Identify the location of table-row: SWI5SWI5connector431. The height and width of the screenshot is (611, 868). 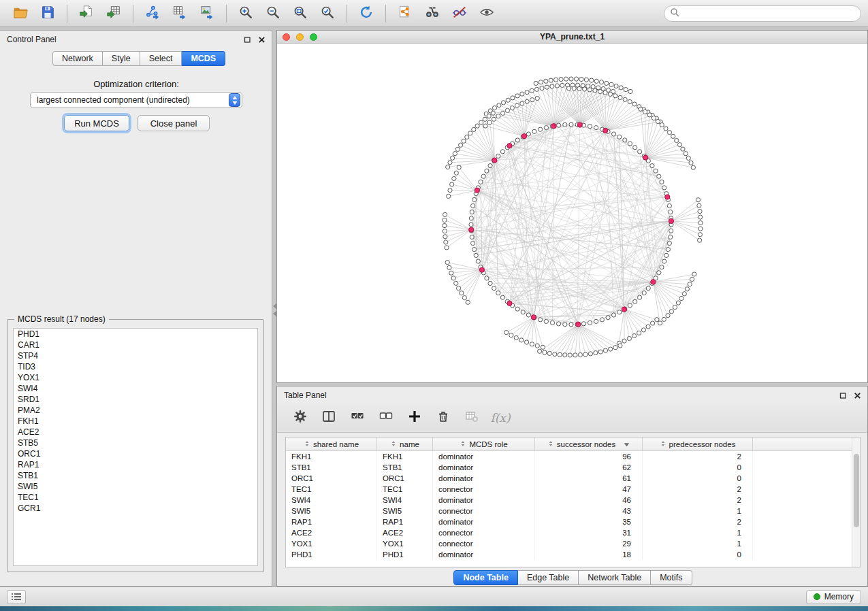
(573, 511).